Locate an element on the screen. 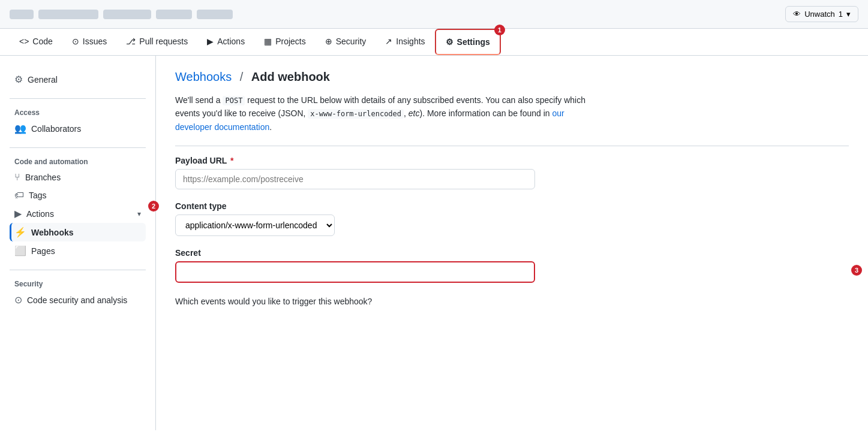  pr-icon: ⎇ is located at coordinates (131, 41).